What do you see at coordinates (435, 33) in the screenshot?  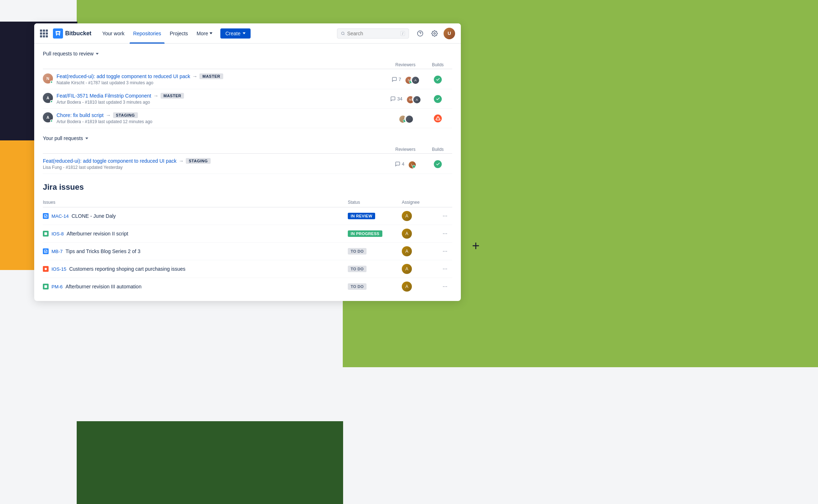 I see `settings-button` at bounding box center [435, 33].